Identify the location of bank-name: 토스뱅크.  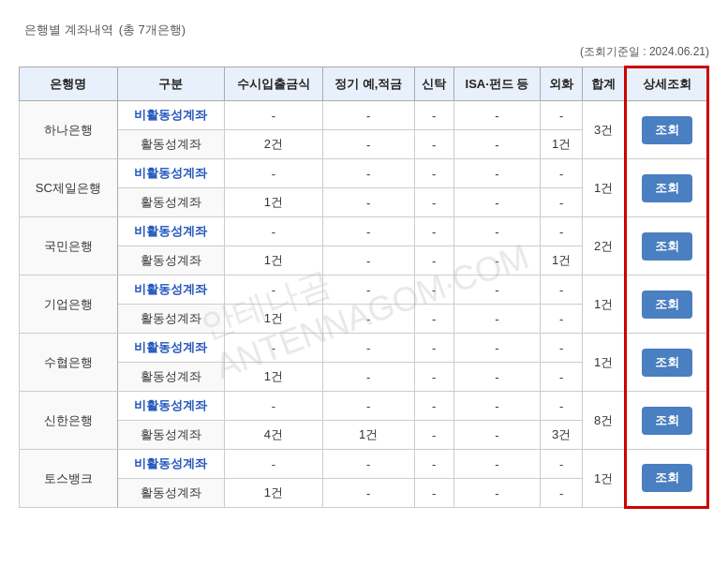
(69, 479).